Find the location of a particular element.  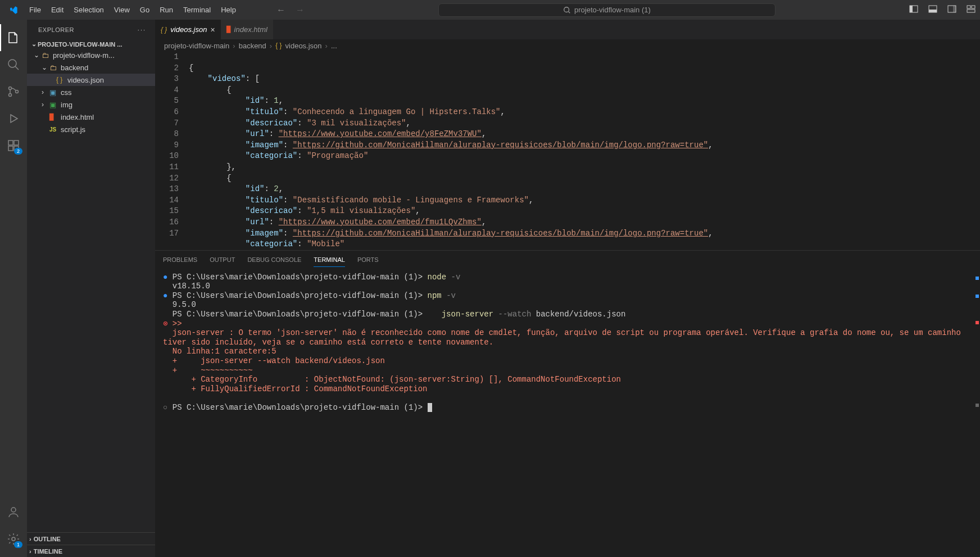

nav-arrows: ← → is located at coordinates (291, 10).